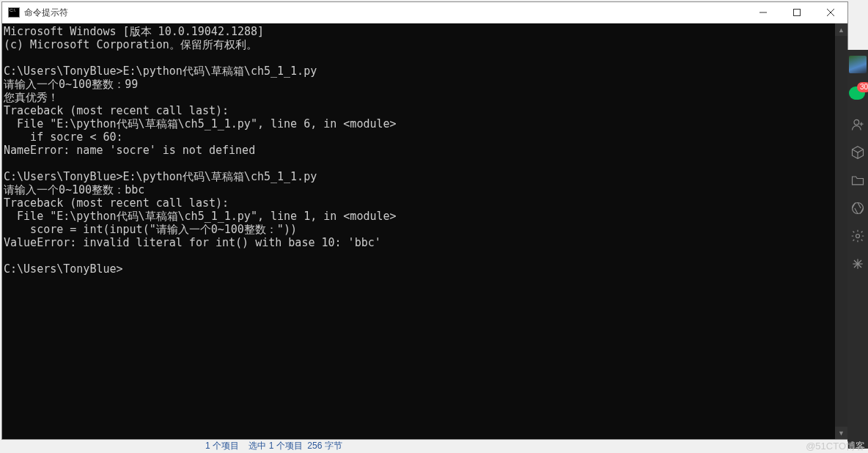 The width and height of the screenshot is (868, 453). What do you see at coordinates (842, 432) in the screenshot?
I see `scroll-down-arrow: ▼` at bounding box center [842, 432].